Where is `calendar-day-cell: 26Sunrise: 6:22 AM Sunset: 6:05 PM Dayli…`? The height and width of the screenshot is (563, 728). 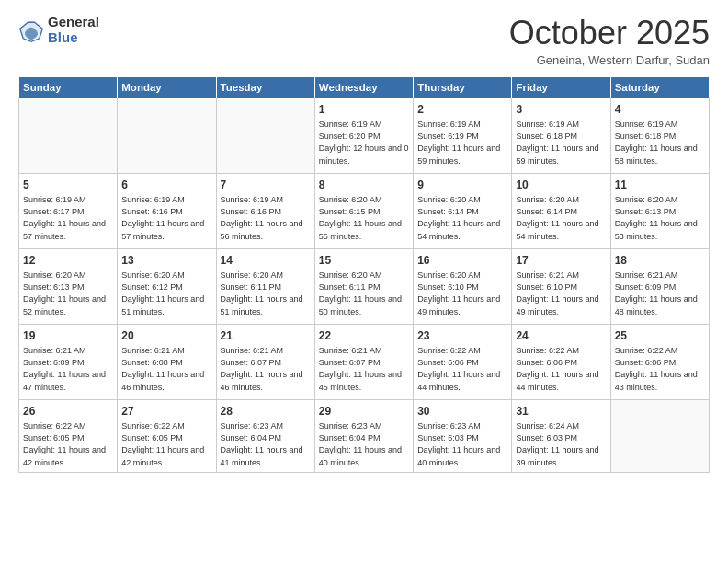
calendar-day-cell: 26Sunrise: 6:22 AM Sunset: 6:05 PM Dayli… is located at coordinates (68, 436).